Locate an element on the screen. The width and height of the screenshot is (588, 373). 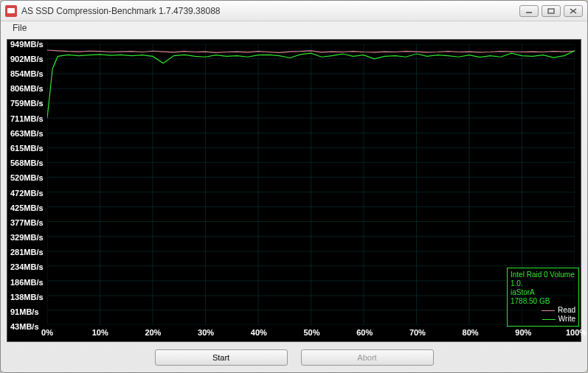
x-tick-label: 50% is located at coordinates (311, 332).